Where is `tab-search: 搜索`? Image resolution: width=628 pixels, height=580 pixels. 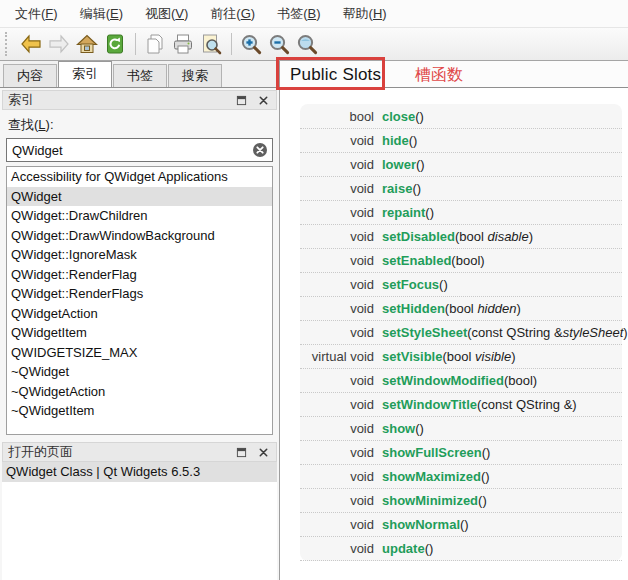
tab-search: 搜索 is located at coordinates (195, 76).